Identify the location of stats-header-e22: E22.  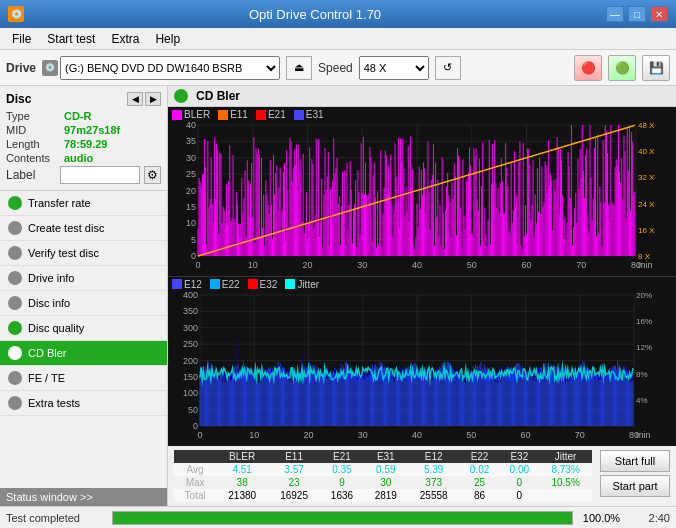
(480, 456).